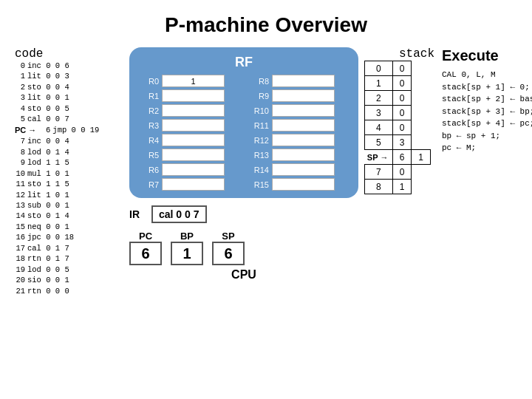 The width and height of the screenshot is (532, 399). I want to click on execute-line: stack[sp + 1] ← 0;, so click(487, 87).